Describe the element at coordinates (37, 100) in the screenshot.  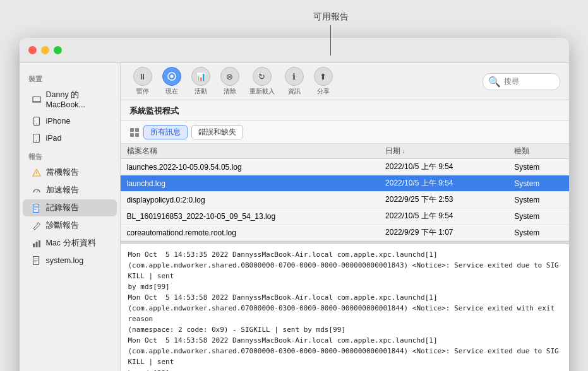
I see `laptop-icon` at that location.